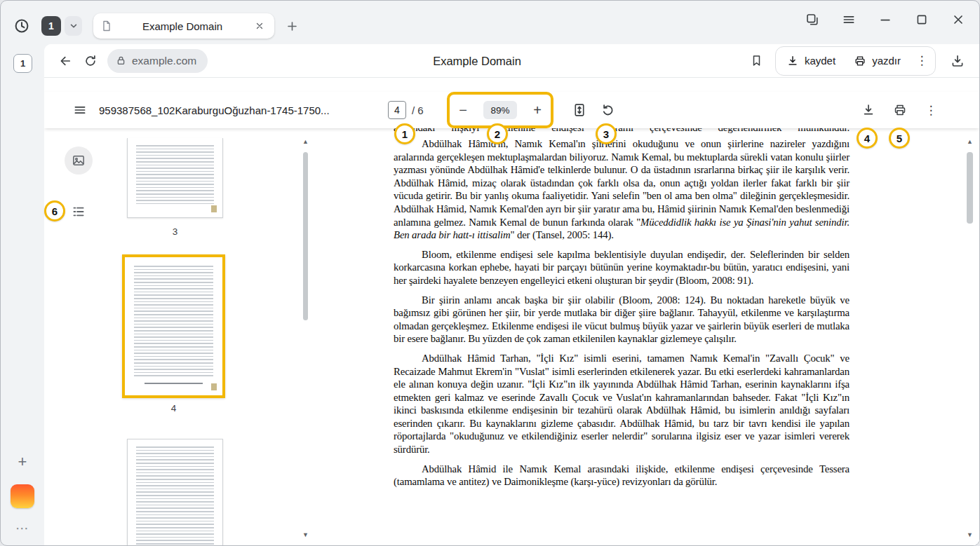 This screenshot has height=546, width=980. I want to click on clipped-text: arasındaki ilişkiyi etkilenme endişesi k…, so click(622, 132).